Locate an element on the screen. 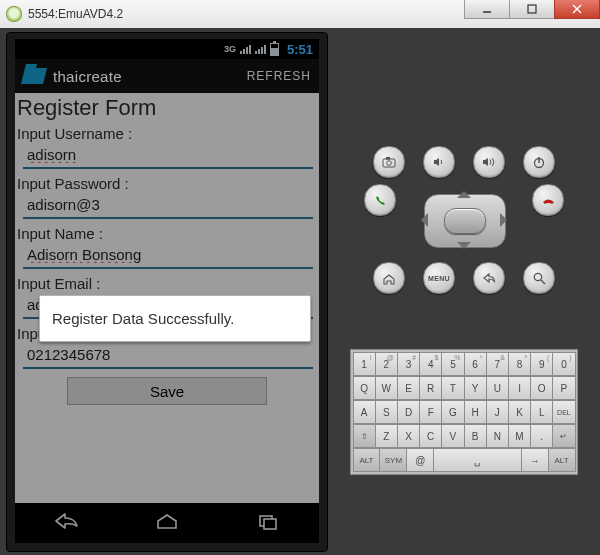 The height and width of the screenshot is (555, 600). dpad-left is located at coordinates (421, 220).